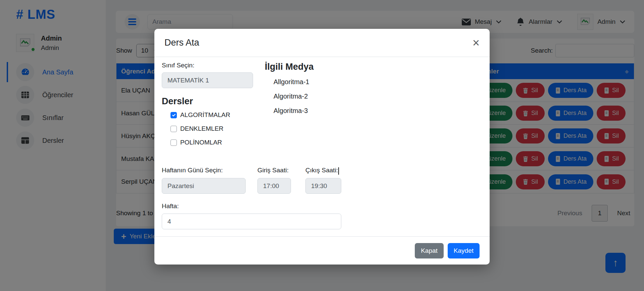  Describe the element at coordinates (476, 43) in the screenshot. I see `close-icon: ×` at that location.